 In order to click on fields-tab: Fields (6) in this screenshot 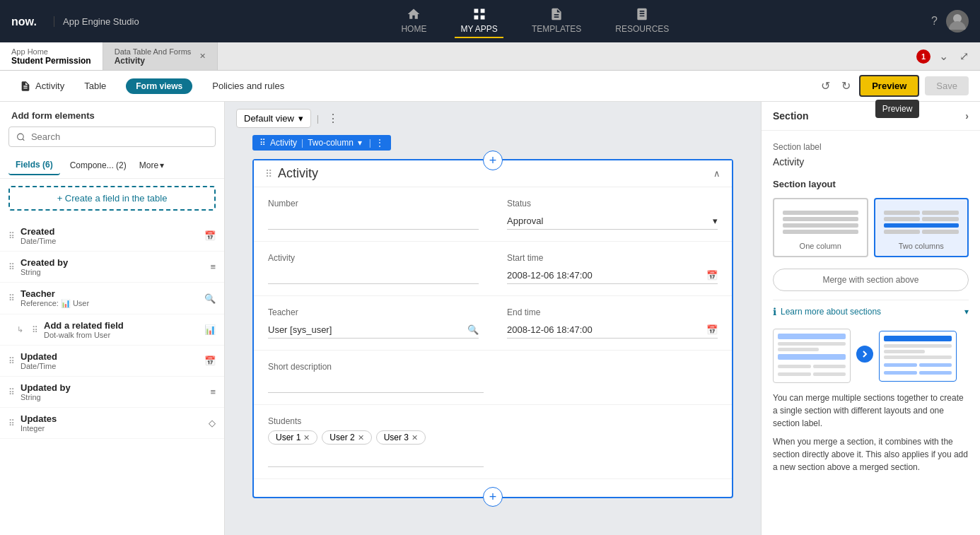, I will do `click(34, 165)`.